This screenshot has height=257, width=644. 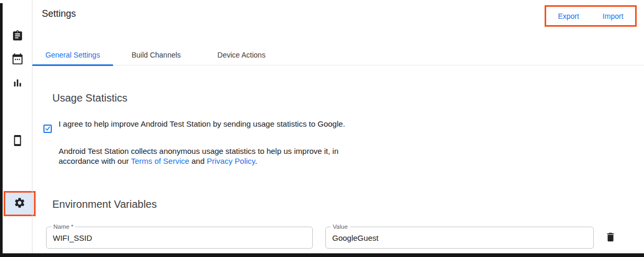 What do you see at coordinates (202, 124) in the screenshot?
I see `usage-agree-text: I agree to help improve Android Test Sta…` at bounding box center [202, 124].